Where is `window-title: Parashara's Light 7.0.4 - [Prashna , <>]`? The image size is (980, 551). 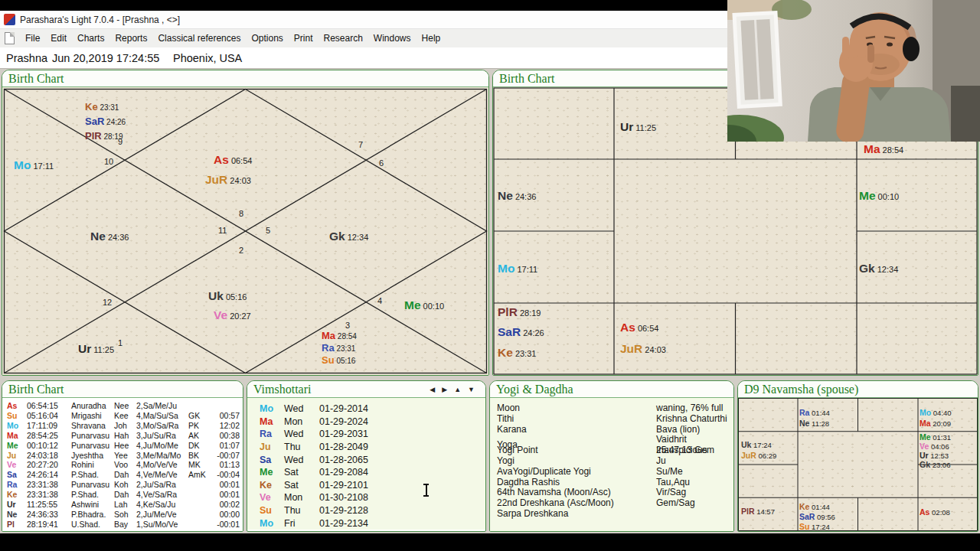 window-title: Parashara's Light 7.0.4 - [Prashna , <>] is located at coordinates (100, 20).